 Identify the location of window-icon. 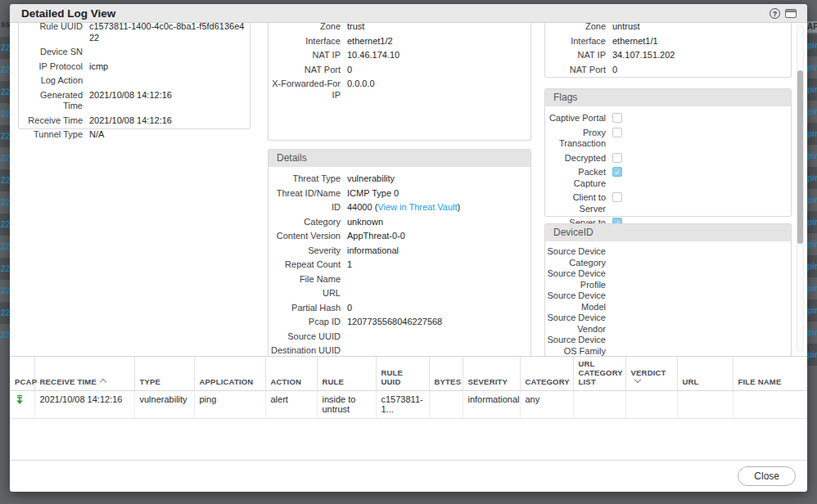
(791, 13).